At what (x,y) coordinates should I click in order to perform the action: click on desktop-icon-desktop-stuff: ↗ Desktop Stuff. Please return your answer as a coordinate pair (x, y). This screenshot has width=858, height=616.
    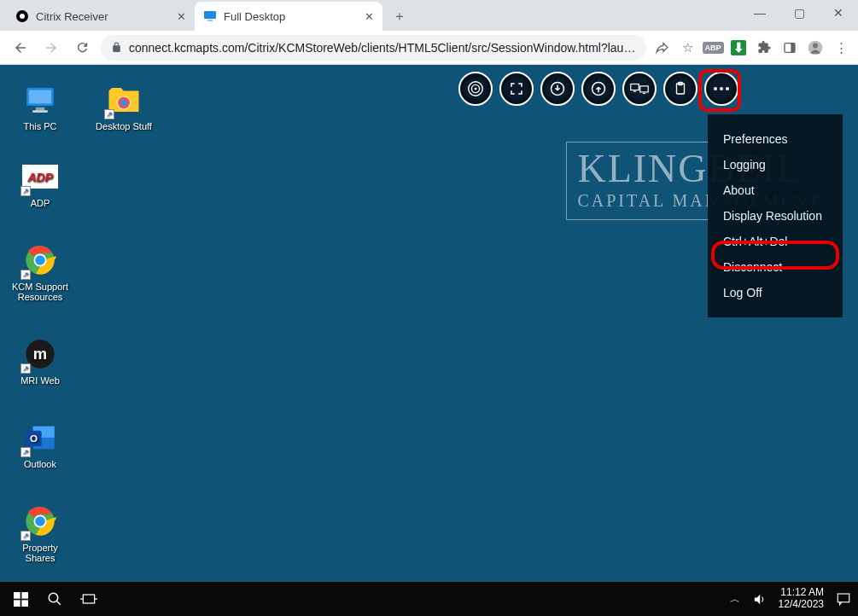
    Looking at the image, I should click on (124, 107).